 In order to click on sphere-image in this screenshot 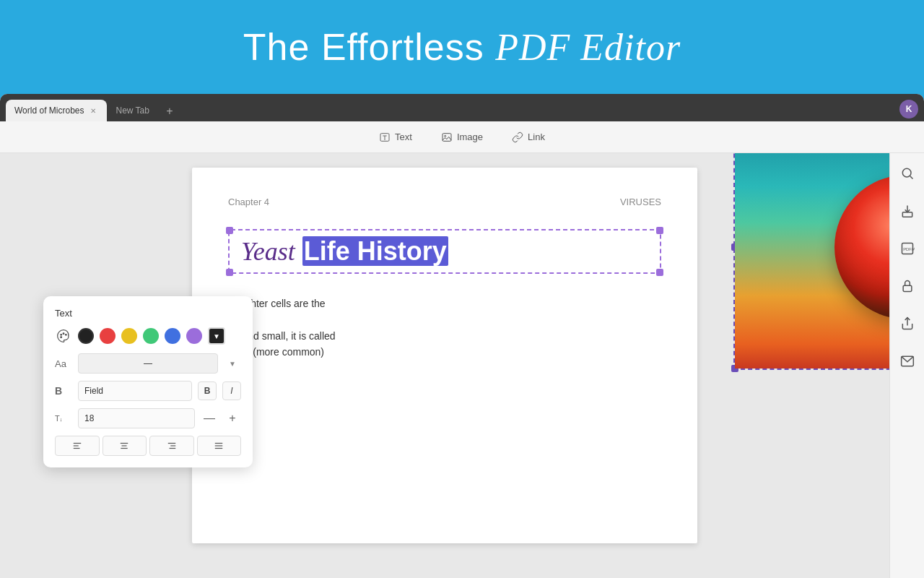, I will do `click(812, 261)`.